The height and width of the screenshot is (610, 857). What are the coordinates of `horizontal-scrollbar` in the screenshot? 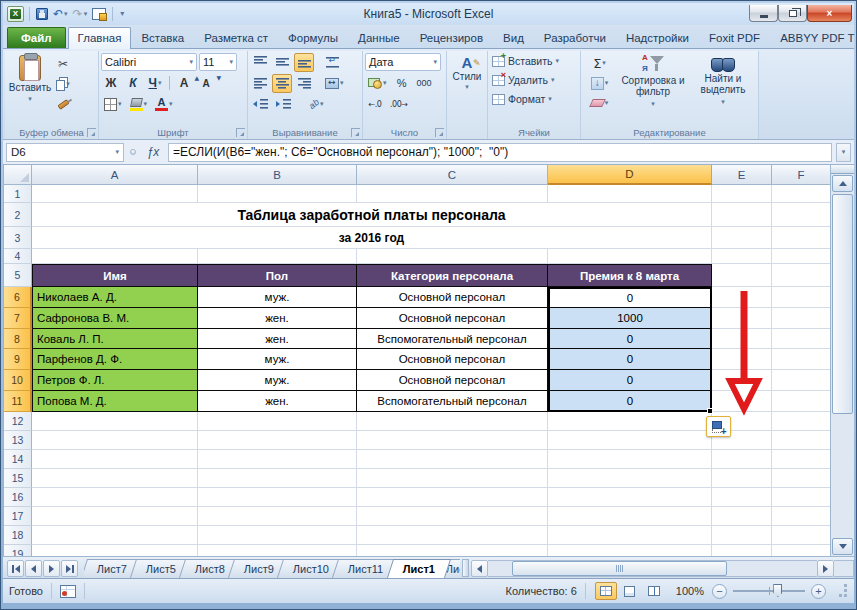 It's located at (662, 569).